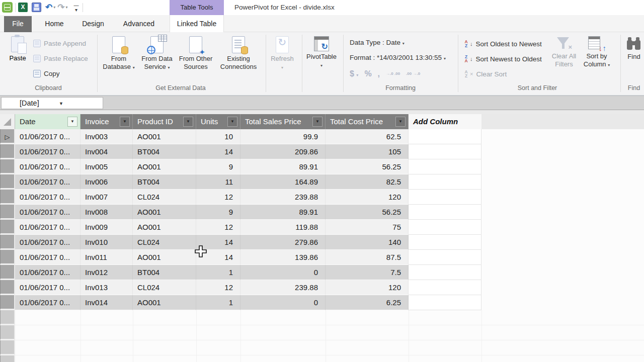 This screenshot has height=362, width=644. Describe the element at coordinates (634, 48) in the screenshot. I see `find-button: Find` at that location.